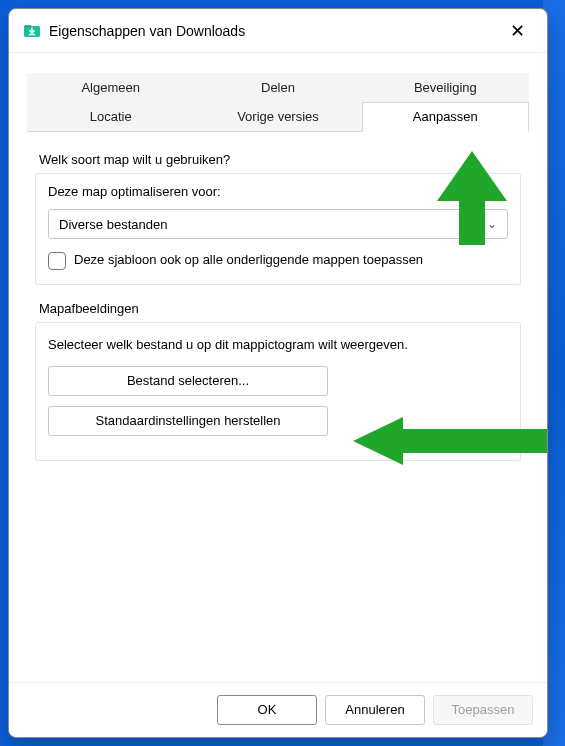  What do you see at coordinates (32, 31) in the screenshot?
I see `download-folder-icon` at bounding box center [32, 31].